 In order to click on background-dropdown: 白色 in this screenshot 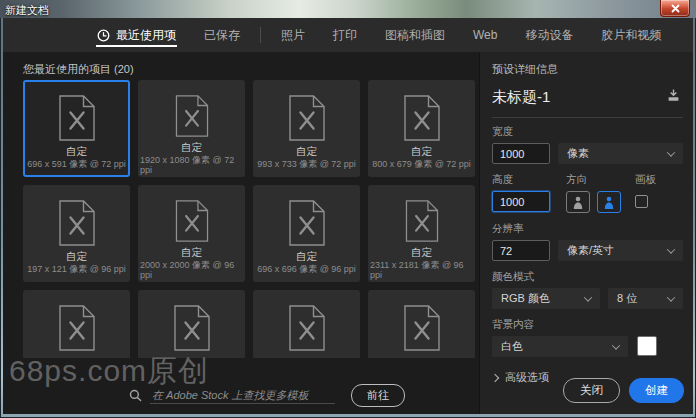, I will do `click(560, 346)`.